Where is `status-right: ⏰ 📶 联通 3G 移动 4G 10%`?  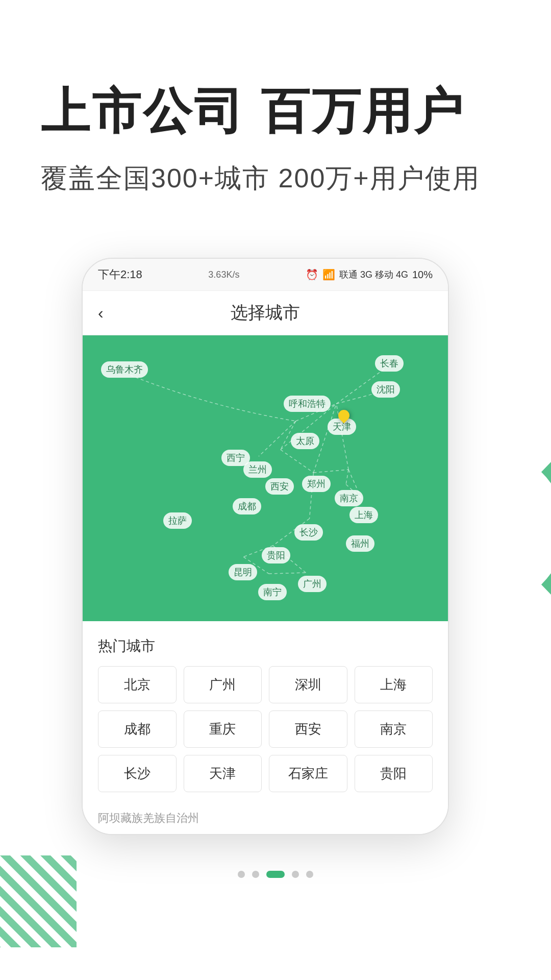
status-right: ⏰ 📶 联通 3G 移动 4G 10% is located at coordinates (369, 275).